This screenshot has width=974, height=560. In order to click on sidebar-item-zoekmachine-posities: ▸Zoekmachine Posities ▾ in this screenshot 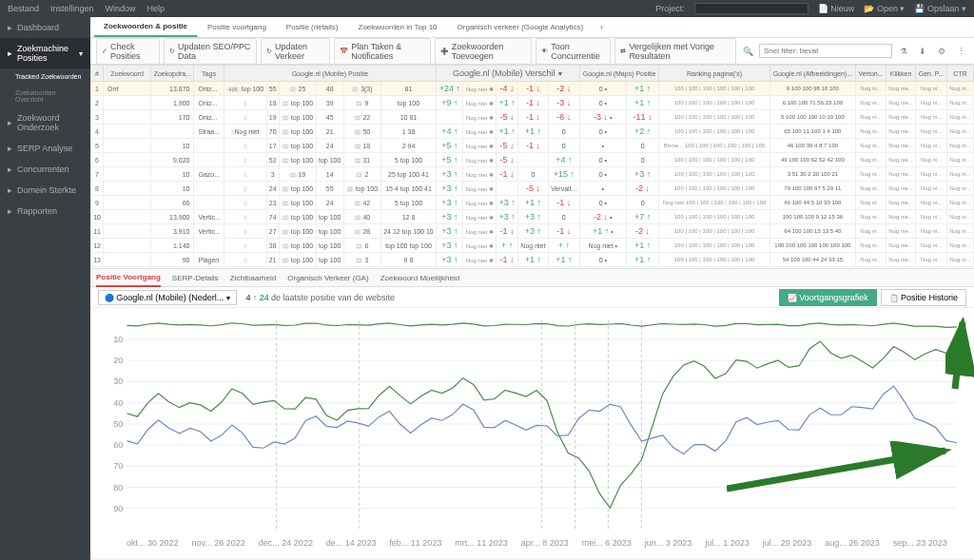, I will do `click(46, 53)`.